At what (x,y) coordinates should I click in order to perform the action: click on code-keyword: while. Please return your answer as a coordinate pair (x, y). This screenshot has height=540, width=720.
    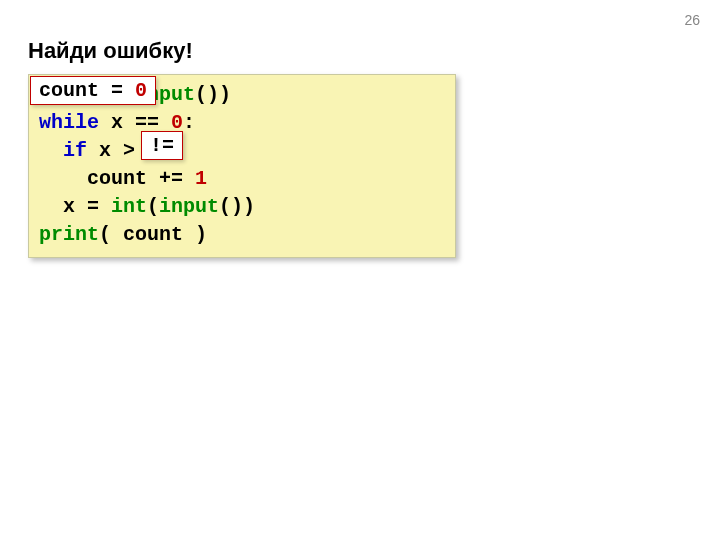
    Looking at the image, I should click on (69, 122).